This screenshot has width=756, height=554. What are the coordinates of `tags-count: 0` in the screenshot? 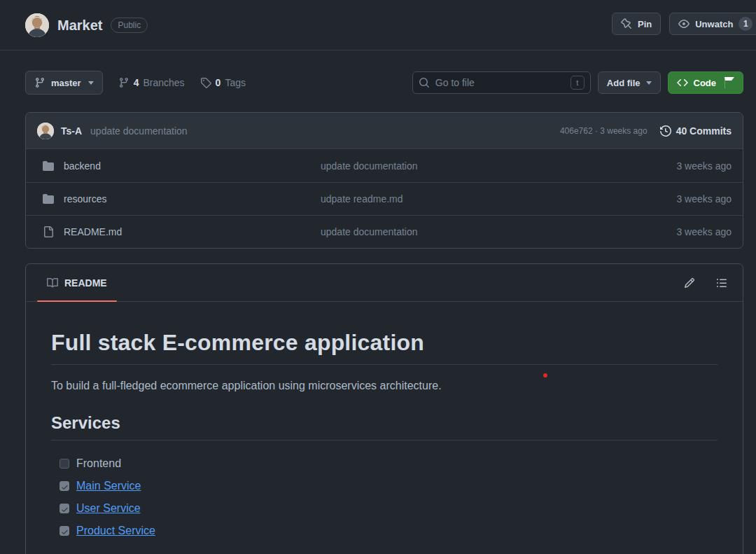 It's located at (218, 83).